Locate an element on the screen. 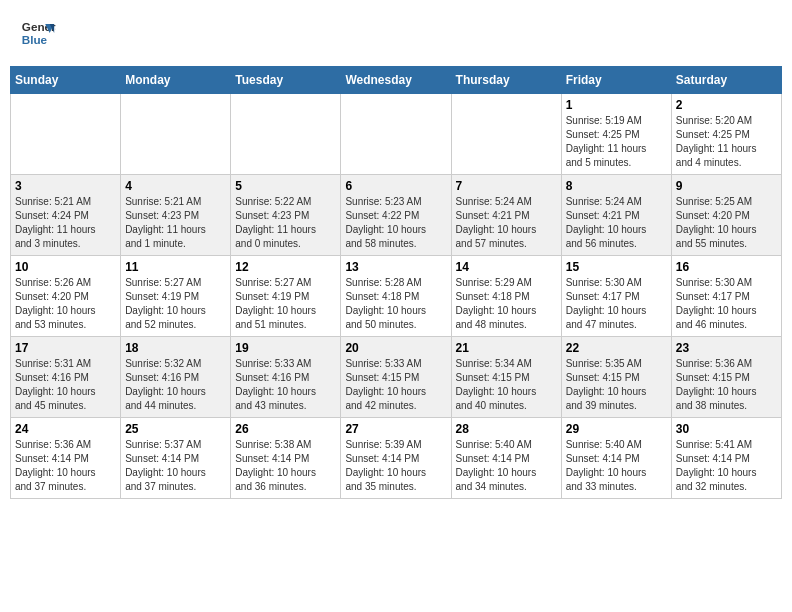 The image size is (792, 612). calendar-cell: 23Sunrise: 5:36 AM Sunset: 4:15 PM Dayli… is located at coordinates (726, 378).